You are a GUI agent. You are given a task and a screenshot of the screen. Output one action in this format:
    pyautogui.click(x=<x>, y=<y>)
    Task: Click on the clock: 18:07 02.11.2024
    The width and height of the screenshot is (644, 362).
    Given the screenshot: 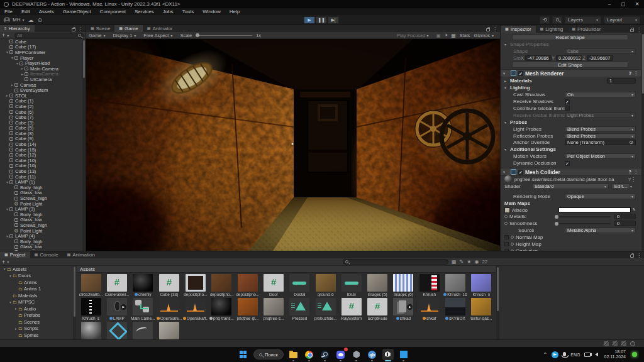 What is the action you would take?
    pyautogui.click(x=615, y=354)
    